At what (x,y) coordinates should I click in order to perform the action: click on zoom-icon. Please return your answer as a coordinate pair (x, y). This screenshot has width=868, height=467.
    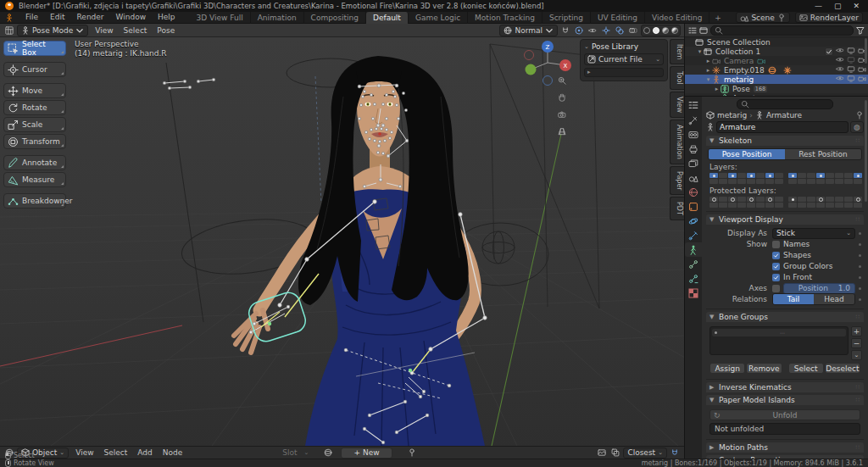
    Looking at the image, I should click on (563, 81).